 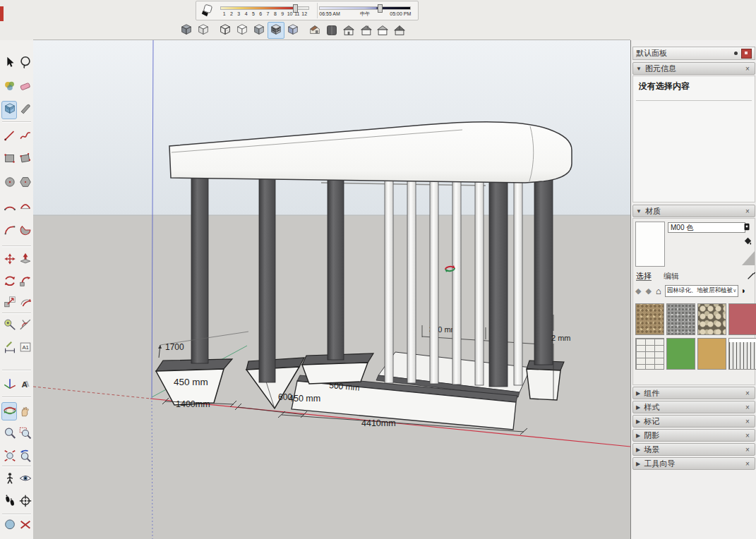 What do you see at coordinates (25, 87) in the screenshot?
I see `eraser-tool-button` at bounding box center [25, 87].